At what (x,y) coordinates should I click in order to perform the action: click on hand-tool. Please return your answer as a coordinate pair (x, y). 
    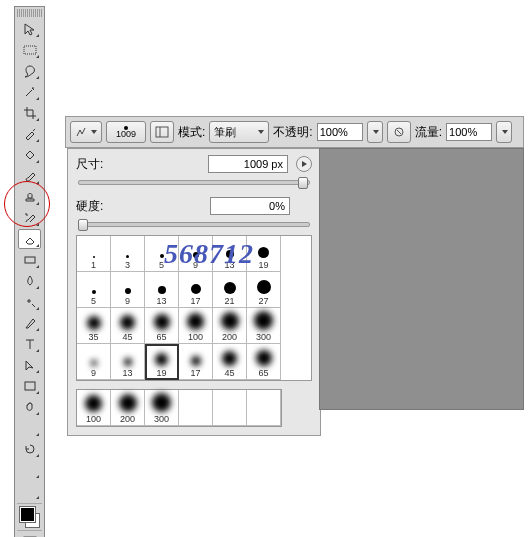
    Looking at the image, I should click on (30, 407).